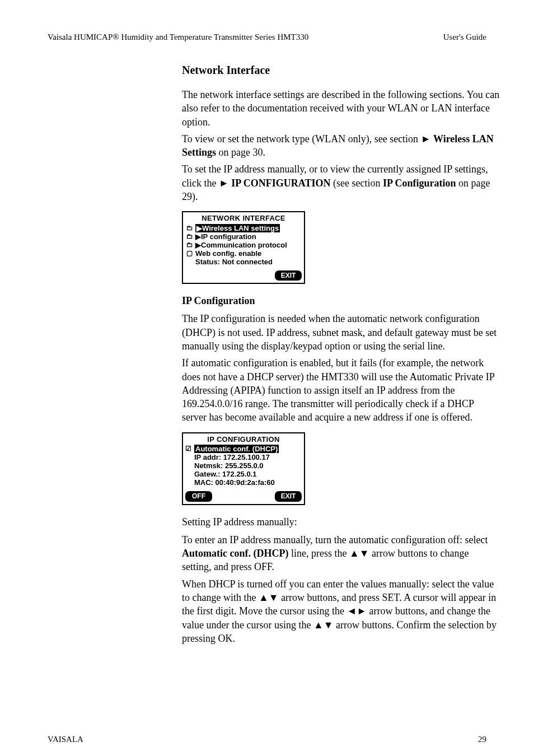 The width and height of the screenshot is (534, 756). Describe the element at coordinates (341, 146) in the screenshot. I see `intro-paragraph-2: To view or set the network type (WLAN on…` at that location.